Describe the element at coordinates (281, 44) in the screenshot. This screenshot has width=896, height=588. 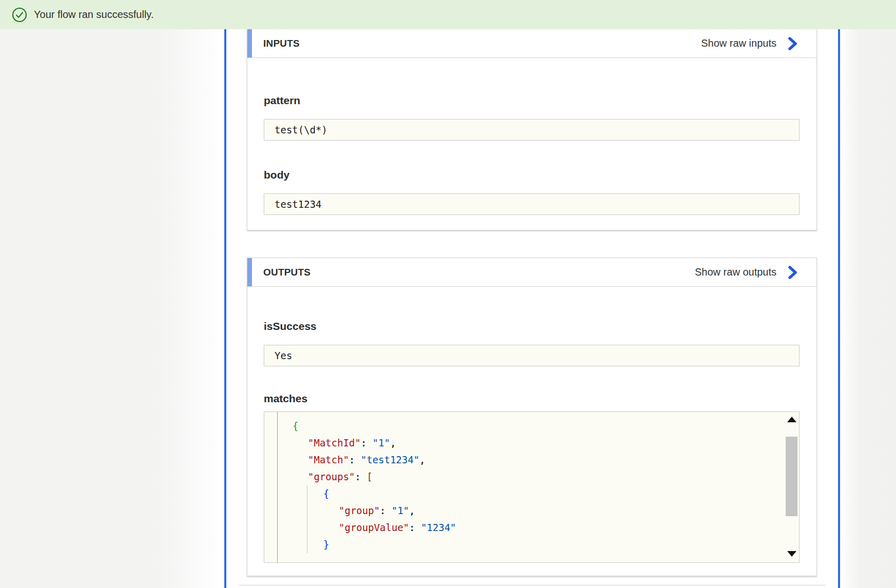
I see `inputs-title: INPUTS` at that location.